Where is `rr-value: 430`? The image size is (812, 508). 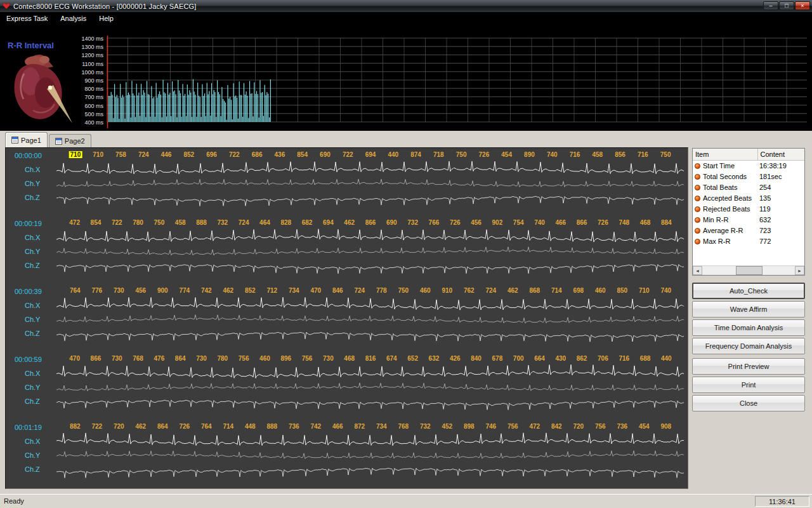 rr-value: 430 is located at coordinates (561, 358).